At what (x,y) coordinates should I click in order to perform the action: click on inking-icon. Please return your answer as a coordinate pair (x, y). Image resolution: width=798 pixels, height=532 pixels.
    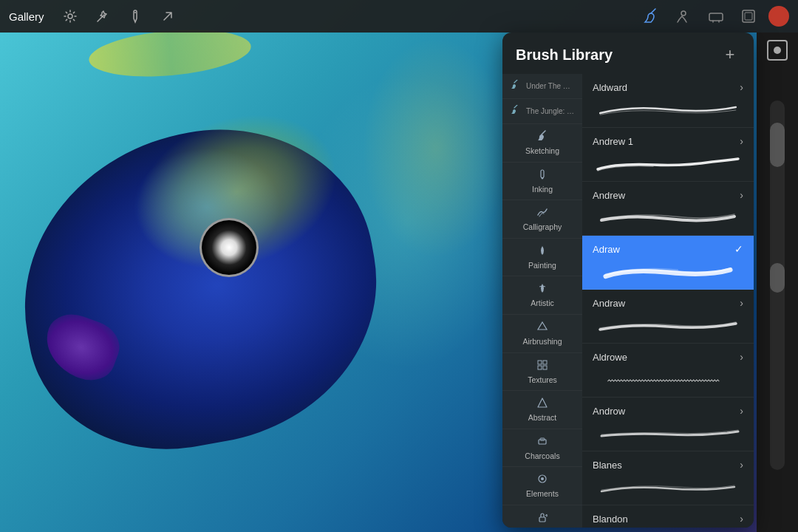
    Looking at the image, I should click on (542, 176).